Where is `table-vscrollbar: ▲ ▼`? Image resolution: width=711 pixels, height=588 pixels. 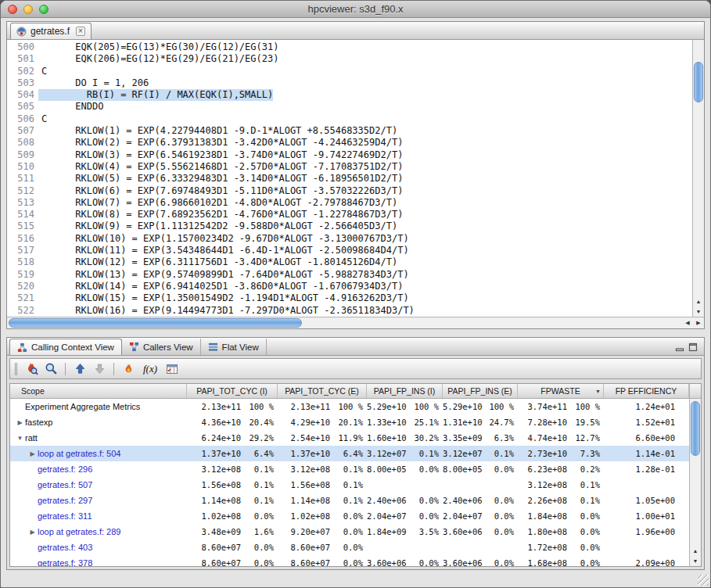
table-vscrollbar: ▲ ▼ is located at coordinates (695, 475).